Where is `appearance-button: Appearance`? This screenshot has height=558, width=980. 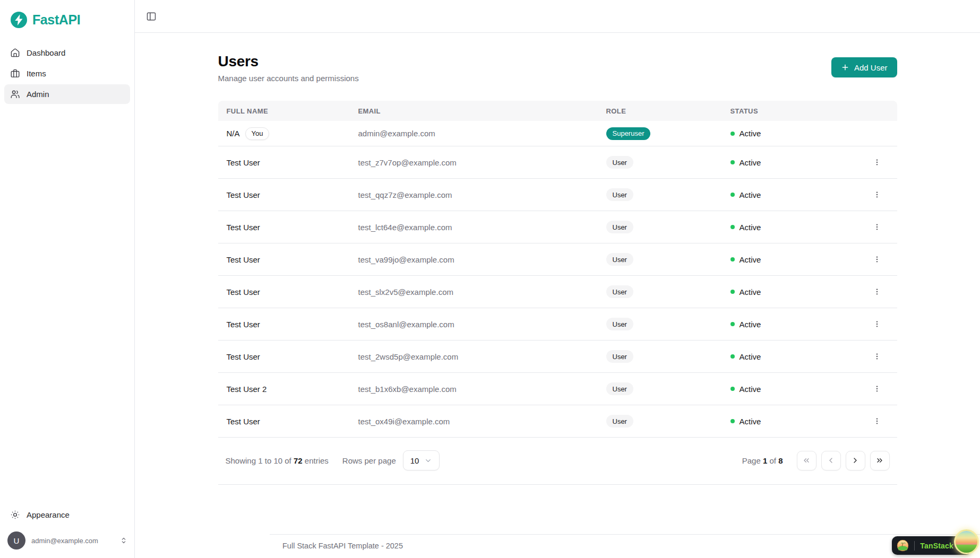
appearance-button: Appearance is located at coordinates (67, 515).